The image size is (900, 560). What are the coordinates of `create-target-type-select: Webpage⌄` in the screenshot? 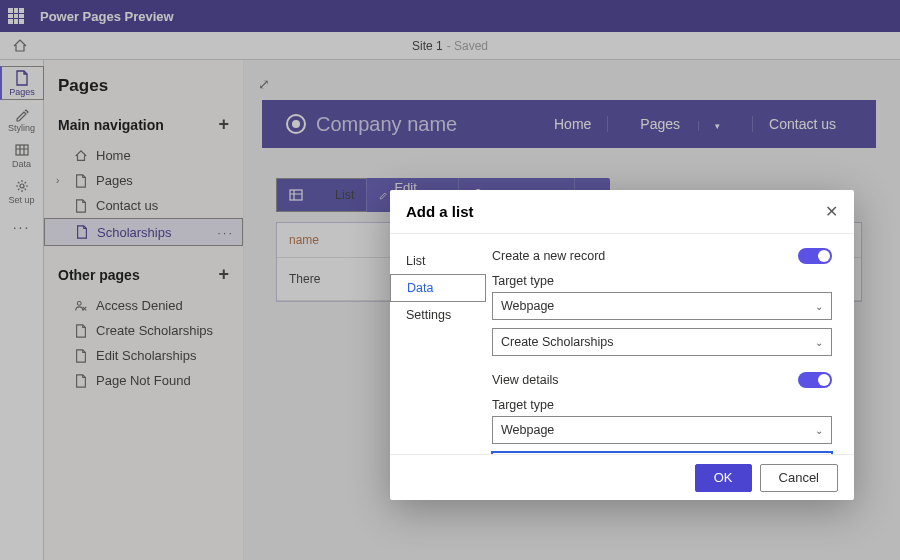 It's located at (662, 306).